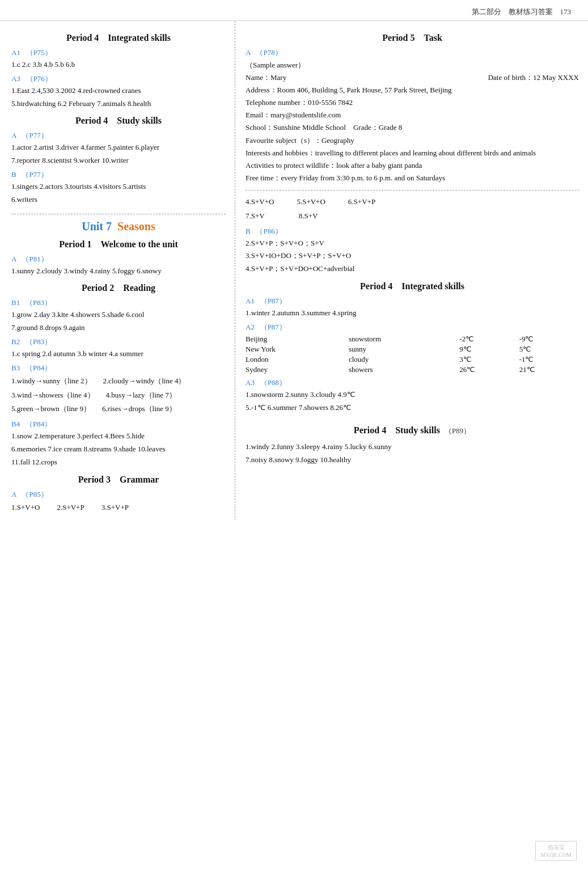  What do you see at coordinates (412, 39) in the screenshot?
I see `right-period5-title: Period 5 Task` at bounding box center [412, 39].